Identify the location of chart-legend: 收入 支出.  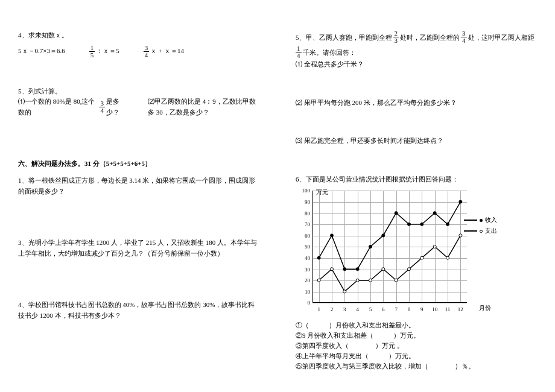
(480, 226).